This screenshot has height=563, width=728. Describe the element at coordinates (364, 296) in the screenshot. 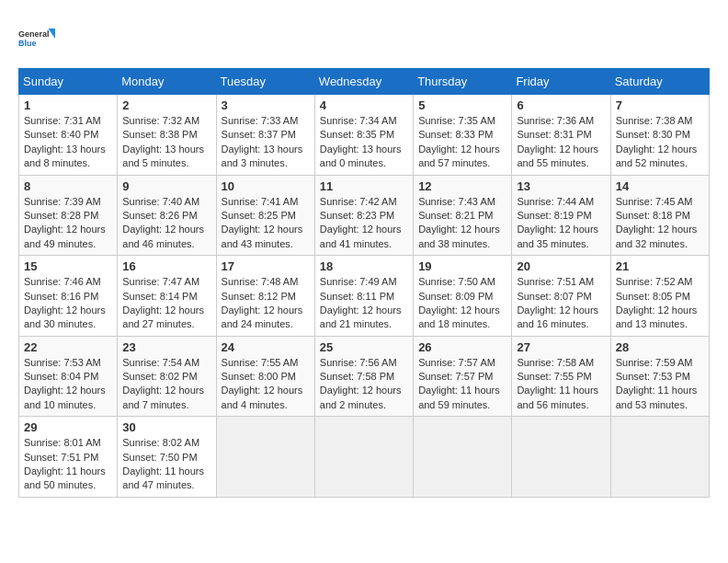

I see `day-cell-18: 18 Sunrise: 7:49 AMSunset: 8:11 PMDaylig…` at that location.